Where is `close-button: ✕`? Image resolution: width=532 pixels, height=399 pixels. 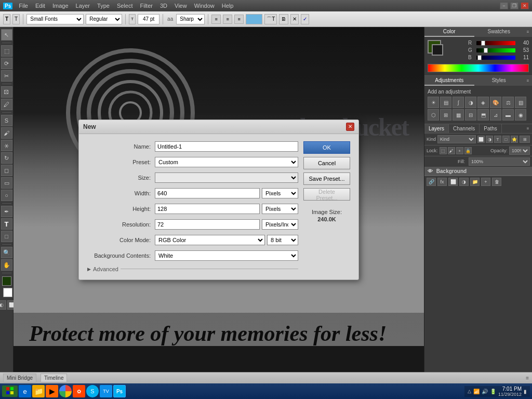 close-button: ✕ is located at coordinates (525, 6).